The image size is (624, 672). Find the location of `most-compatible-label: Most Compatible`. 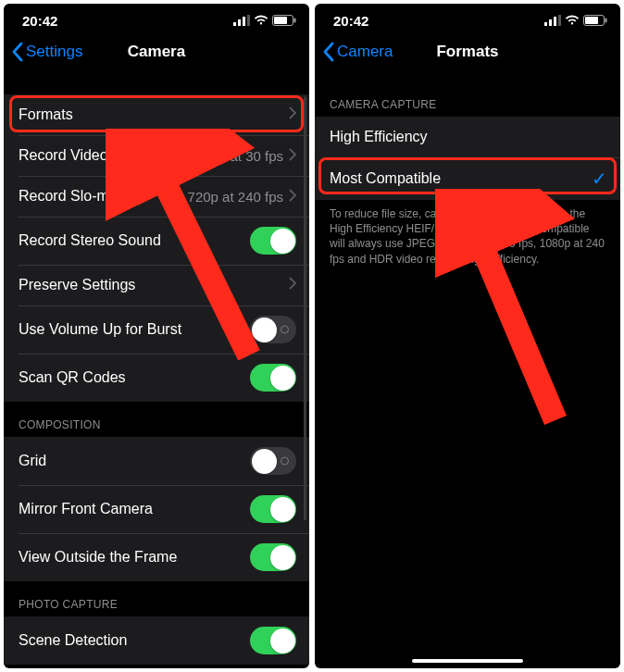

most-compatible-label: Most Compatible is located at coordinates (385, 179).